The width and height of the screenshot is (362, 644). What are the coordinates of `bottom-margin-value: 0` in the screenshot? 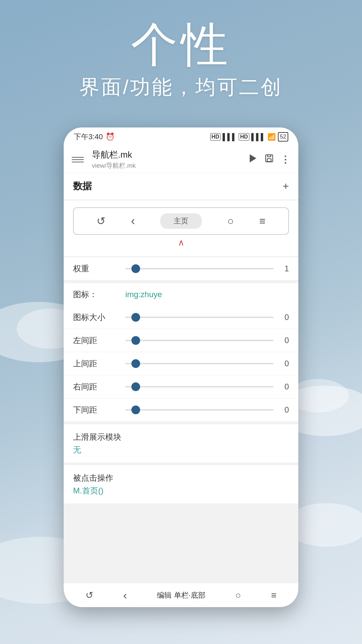 It's located at (284, 410).